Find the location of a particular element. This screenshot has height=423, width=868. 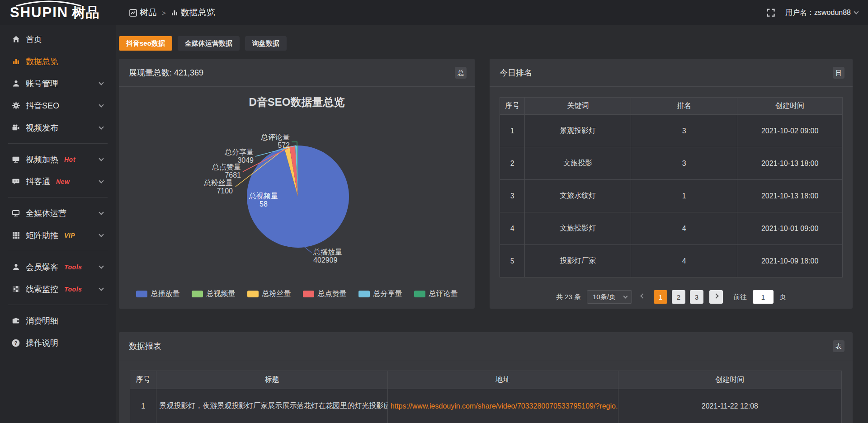

ranking-col-创建时间: 创建时间 is located at coordinates (790, 106).